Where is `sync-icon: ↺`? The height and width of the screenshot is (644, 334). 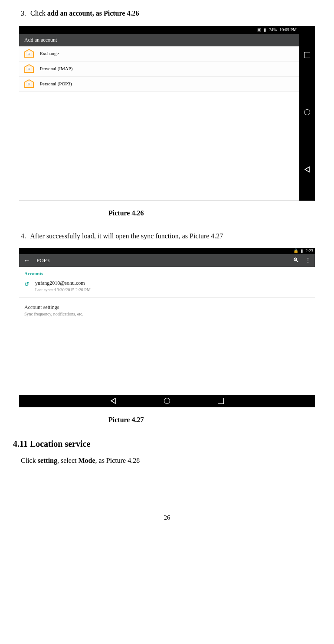
sync-icon: ↺ is located at coordinates (27, 286).